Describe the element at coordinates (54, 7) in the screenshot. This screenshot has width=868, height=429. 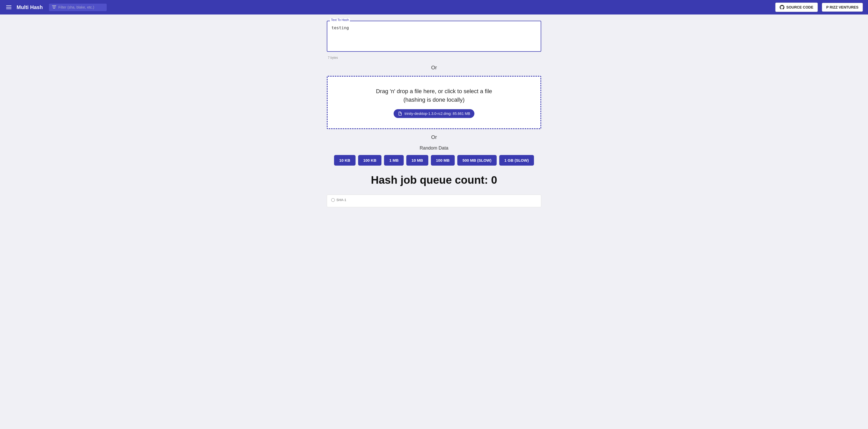
I see `filter-icon` at that location.